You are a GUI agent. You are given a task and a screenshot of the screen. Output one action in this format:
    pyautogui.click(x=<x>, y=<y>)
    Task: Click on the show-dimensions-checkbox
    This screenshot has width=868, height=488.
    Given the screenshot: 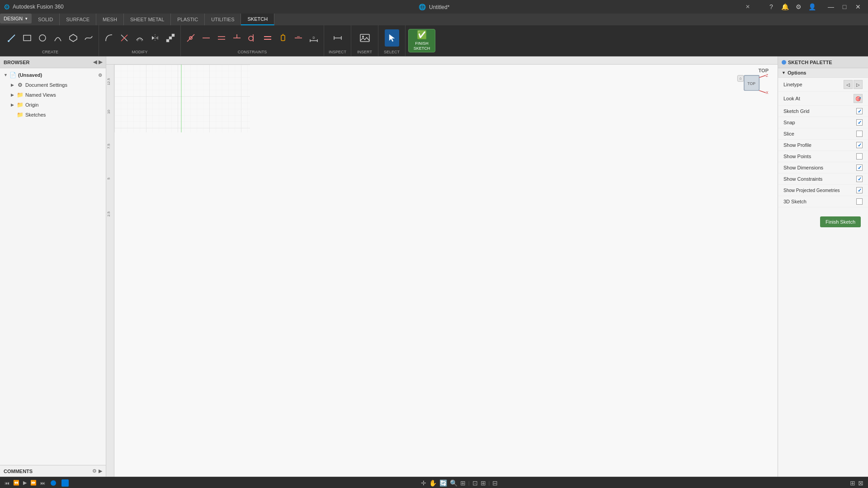 What is the action you would take?
    pyautogui.click(x=859, y=168)
    